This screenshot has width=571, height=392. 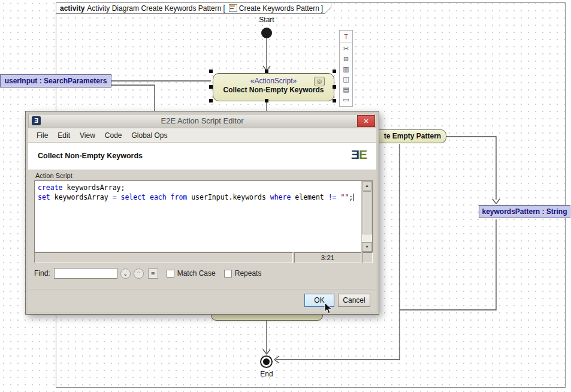 What do you see at coordinates (204, 273) in the screenshot?
I see `find-bar: Find: ⌄ ⌃ ≡ Match Case Repeats` at bounding box center [204, 273].